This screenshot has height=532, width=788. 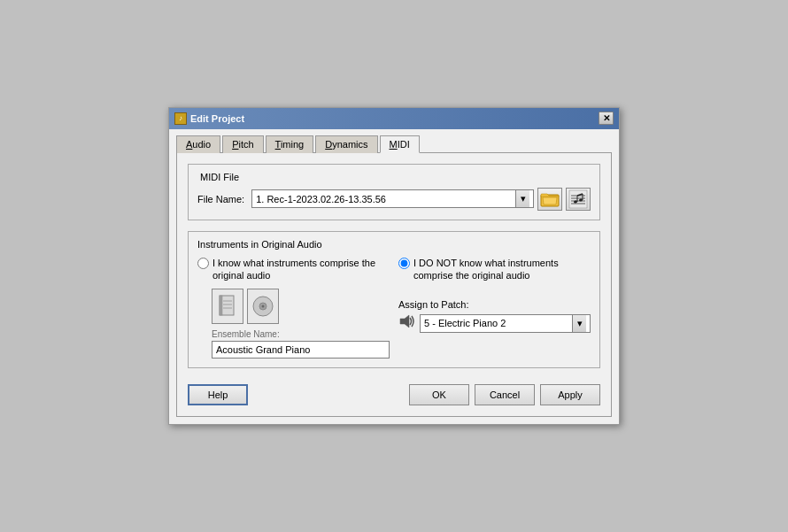 What do you see at coordinates (228, 306) in the screenshot?
I see `book-icon-btn` at bounding box center [228, 306].